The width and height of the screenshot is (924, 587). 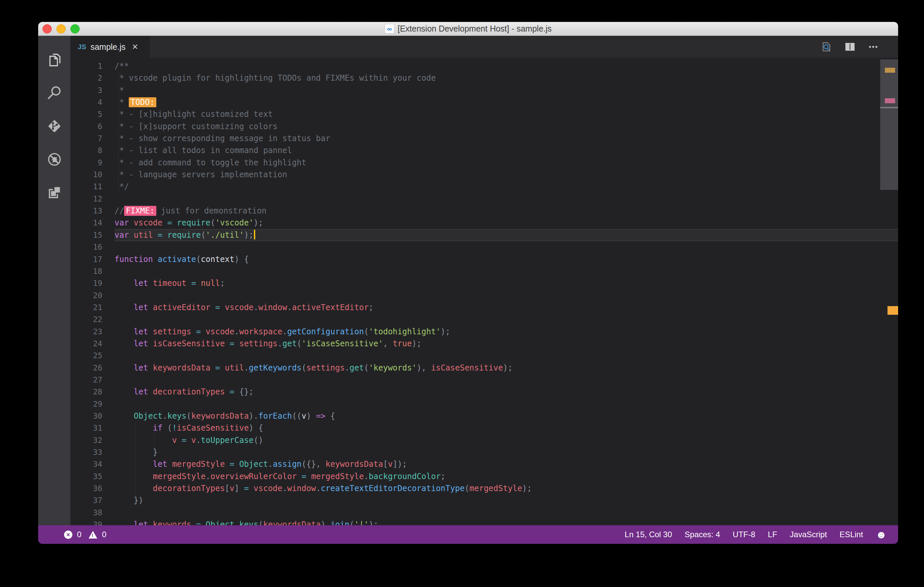 What do you see at coordinates (475, 28) in the screenshot?
I see `window-title: [Extension Development Host] - sample.js` at bounding box center [475, 28].